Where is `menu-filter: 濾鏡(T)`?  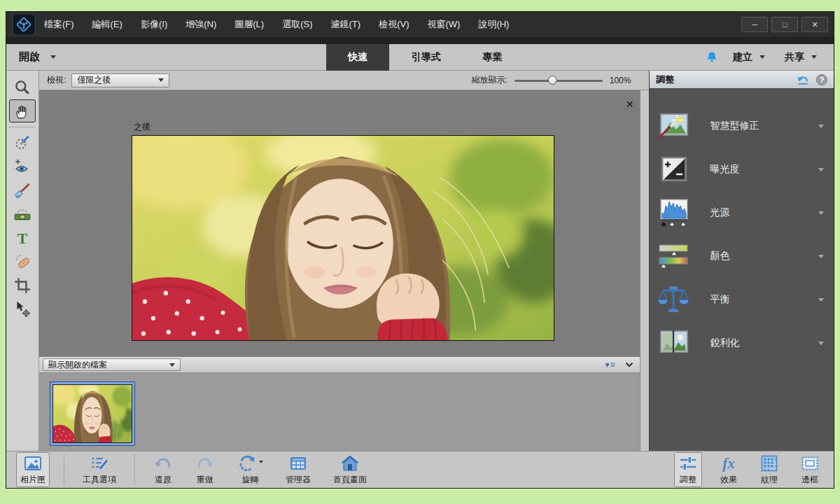 menu-filter: 濾鏡(T) is located at coordinates (346, 24).